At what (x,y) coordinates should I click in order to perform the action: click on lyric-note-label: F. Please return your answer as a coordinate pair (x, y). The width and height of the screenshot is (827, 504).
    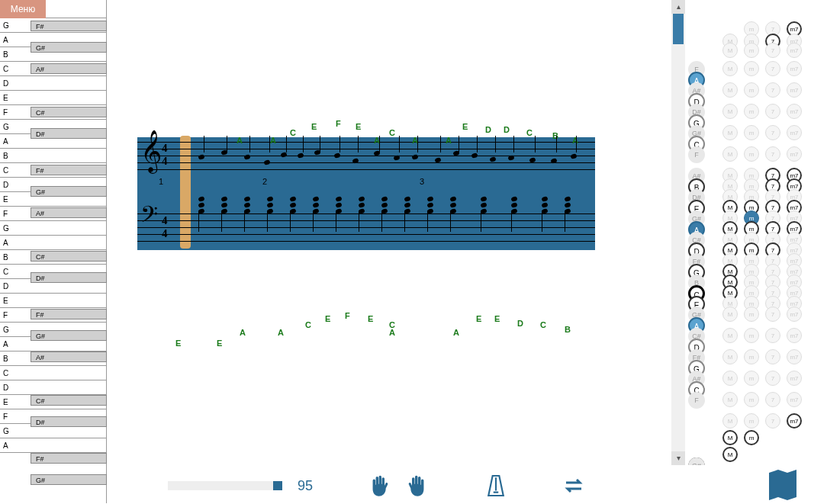
    Looking at the image, I should click on (348, 316).